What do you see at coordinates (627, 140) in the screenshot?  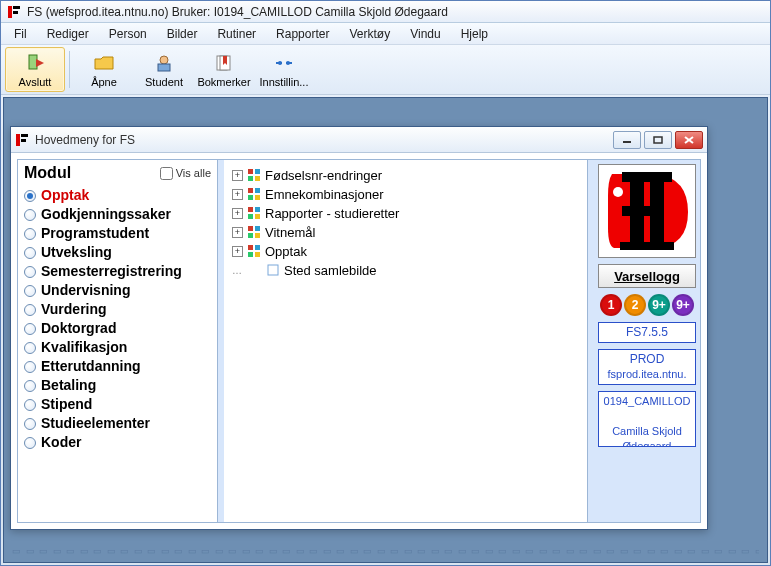 I see `minimize-button` at bounding box center [627, 140].